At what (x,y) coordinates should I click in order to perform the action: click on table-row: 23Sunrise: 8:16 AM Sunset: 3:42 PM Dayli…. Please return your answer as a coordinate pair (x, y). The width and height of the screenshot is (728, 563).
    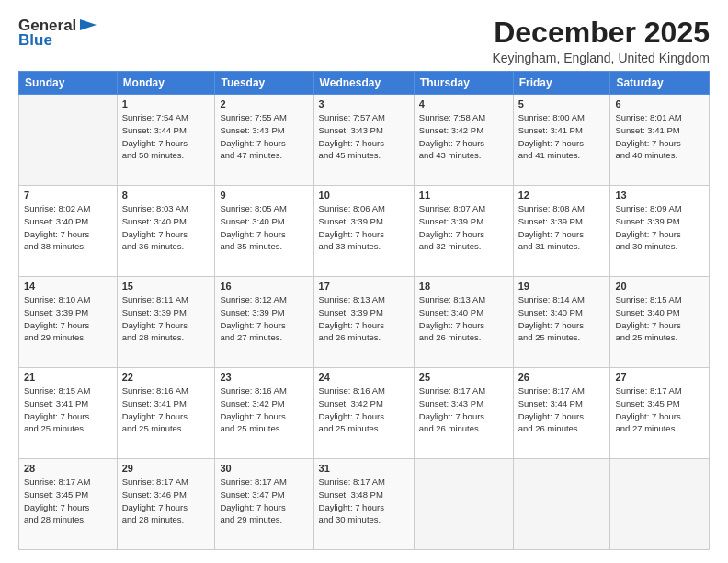
    Looking at the image, I should click on (265, 414).